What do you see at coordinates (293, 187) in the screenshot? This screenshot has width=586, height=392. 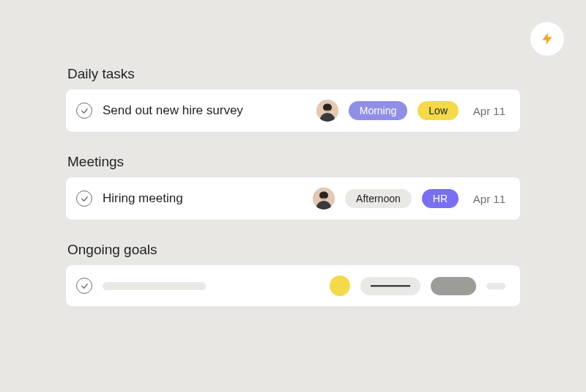 I see `section-meetings: Meetings Hiring meeting Afternoon HR Apr…` at bounding box center [293, 187].